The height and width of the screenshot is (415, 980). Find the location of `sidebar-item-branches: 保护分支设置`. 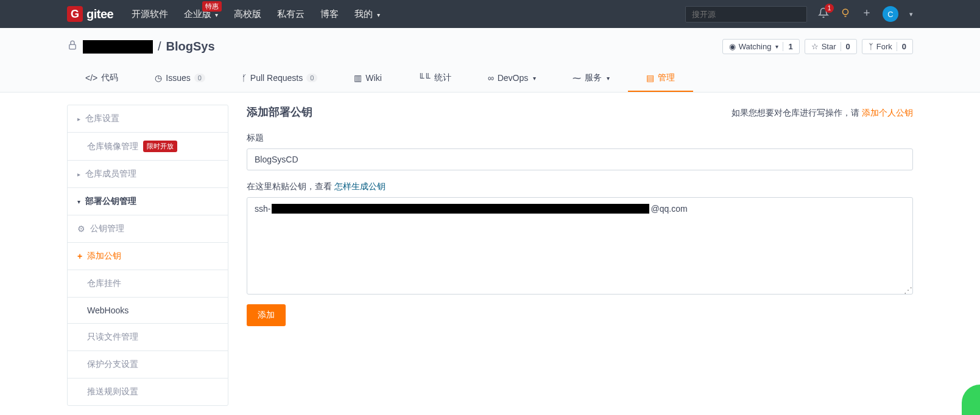

sidebar-item-branches: 保护分支设置 is located at coordinates (147, 365).